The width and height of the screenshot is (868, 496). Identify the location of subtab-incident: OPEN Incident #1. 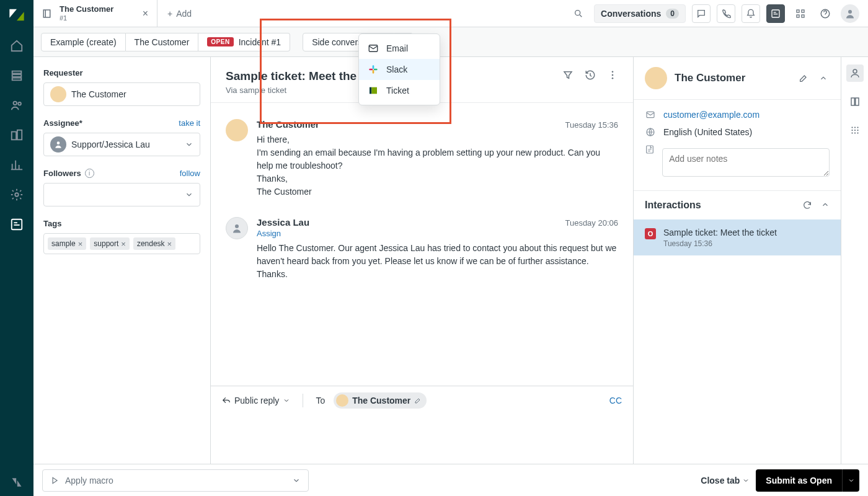
(244, 42).